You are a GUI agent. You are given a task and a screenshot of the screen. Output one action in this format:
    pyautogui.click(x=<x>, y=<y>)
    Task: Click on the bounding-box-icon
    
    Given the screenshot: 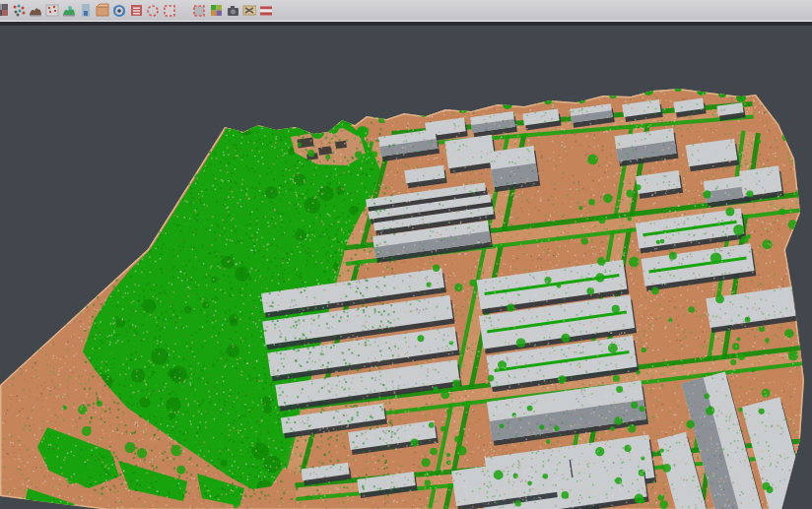 What is the action you would take?
    pyautogui.click(x=102, y=10)
    